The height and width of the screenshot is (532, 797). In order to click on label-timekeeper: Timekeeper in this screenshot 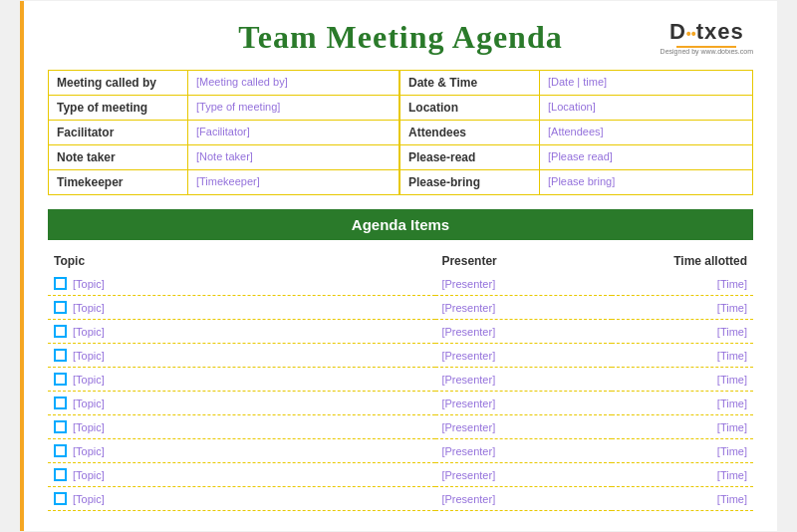, I will do `click(119, 182)`.